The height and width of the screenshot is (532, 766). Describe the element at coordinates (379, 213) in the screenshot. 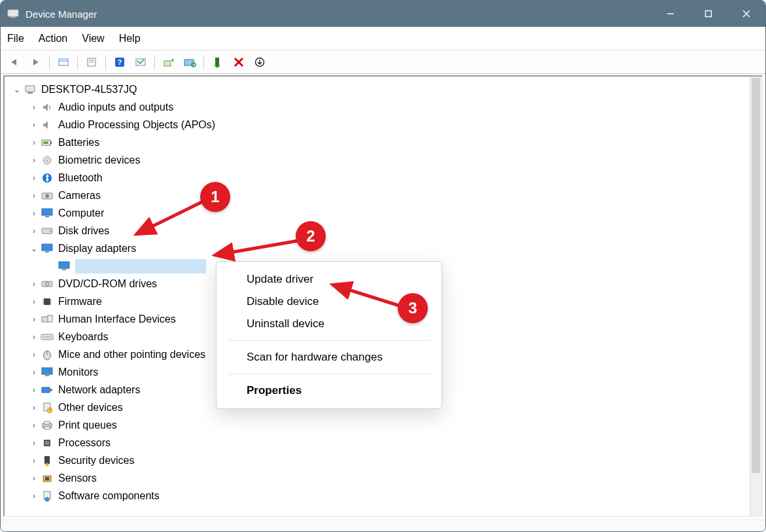

I see `tree-node-computer: › Computer` at that location.